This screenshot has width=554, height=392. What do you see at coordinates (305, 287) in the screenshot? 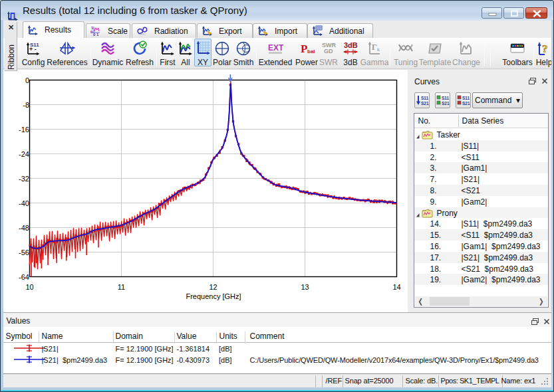
I see `svg-text: 13` at bounding box center [305, 287].